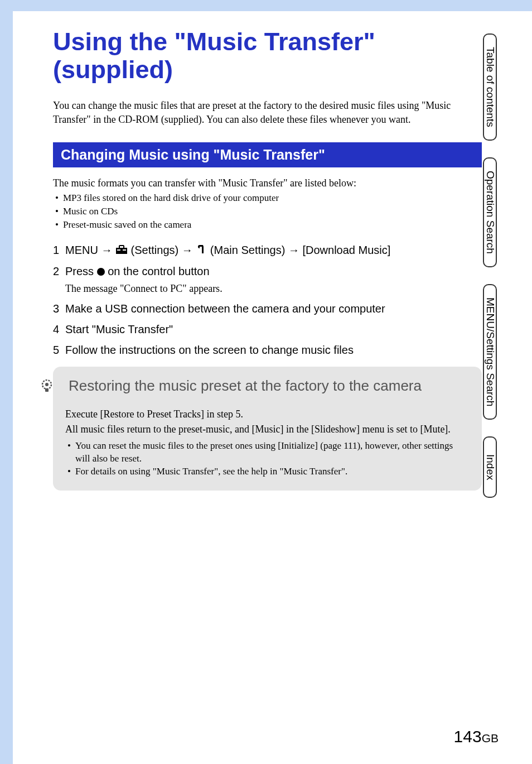  I want to click on step-4: Start "Music Transfer", so click(268, 329).